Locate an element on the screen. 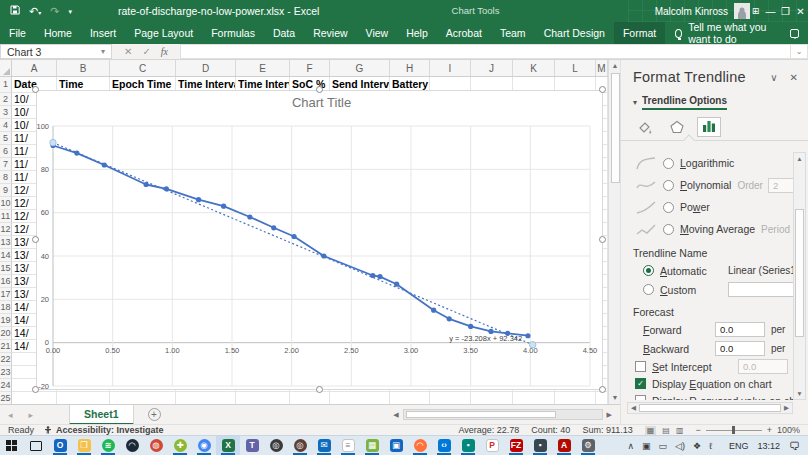  panel-hscroll-thumb is located at coordinates (710, 408).